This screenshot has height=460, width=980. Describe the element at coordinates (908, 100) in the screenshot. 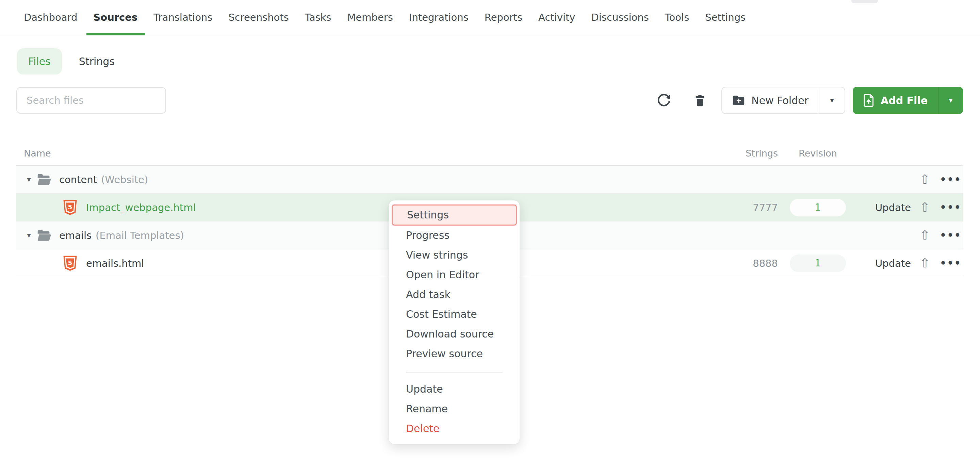

I see `add-file-split-button: Add File ▼` at that location.